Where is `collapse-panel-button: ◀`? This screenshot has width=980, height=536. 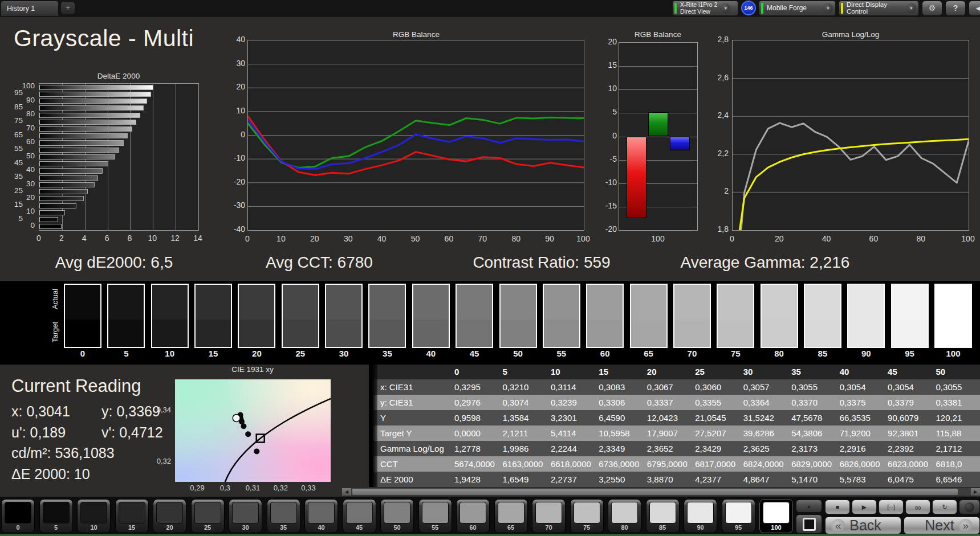
collapse-panel-button: ◀ is located at coordinates (974, 8).